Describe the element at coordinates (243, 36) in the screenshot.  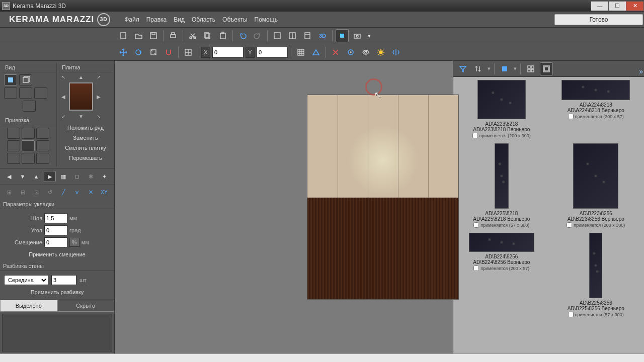
I see `undo-icon` at that location.